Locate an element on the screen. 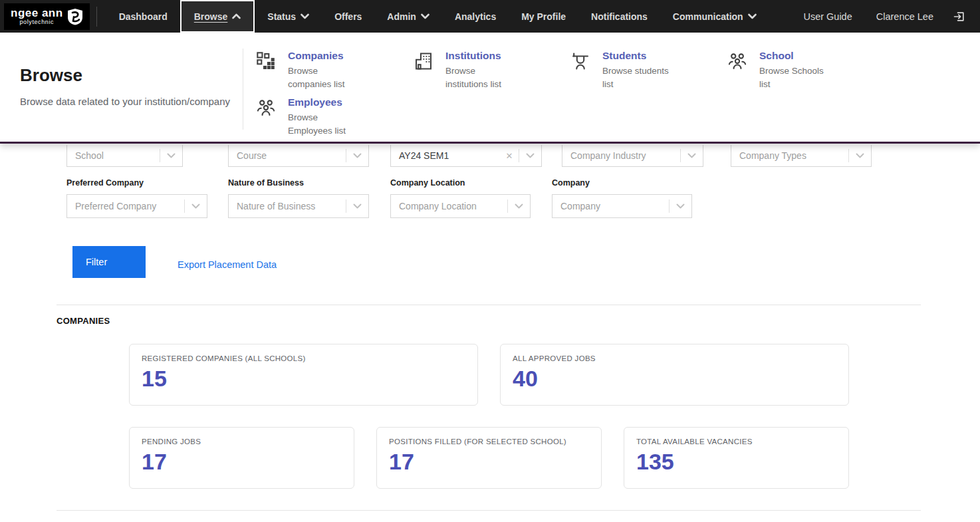  np-shield-icon is located at coordinates (75, 17).